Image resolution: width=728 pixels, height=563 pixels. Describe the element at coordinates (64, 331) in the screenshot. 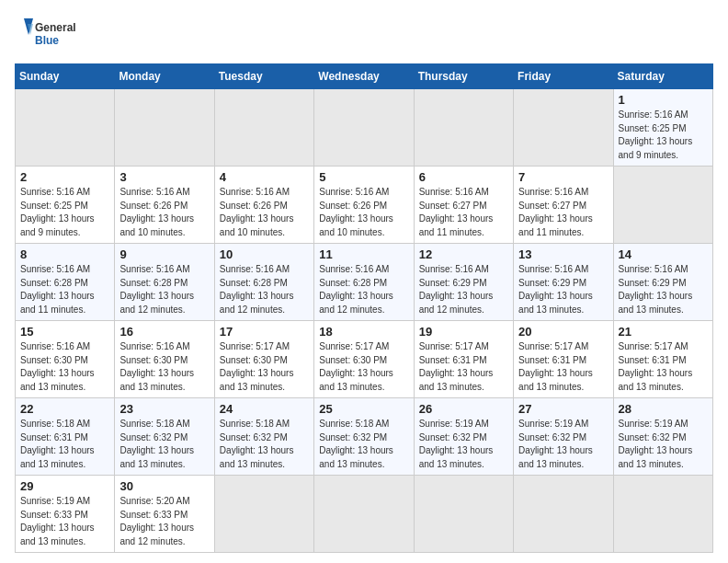

I see `day-number: 15` at that location.